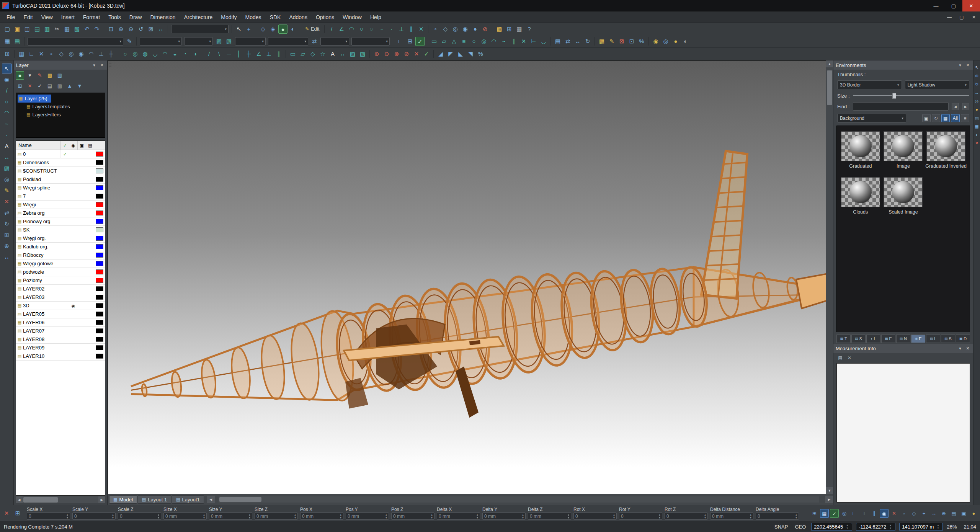  I want to click on fillet-icon: ◡, so click(544, 41).